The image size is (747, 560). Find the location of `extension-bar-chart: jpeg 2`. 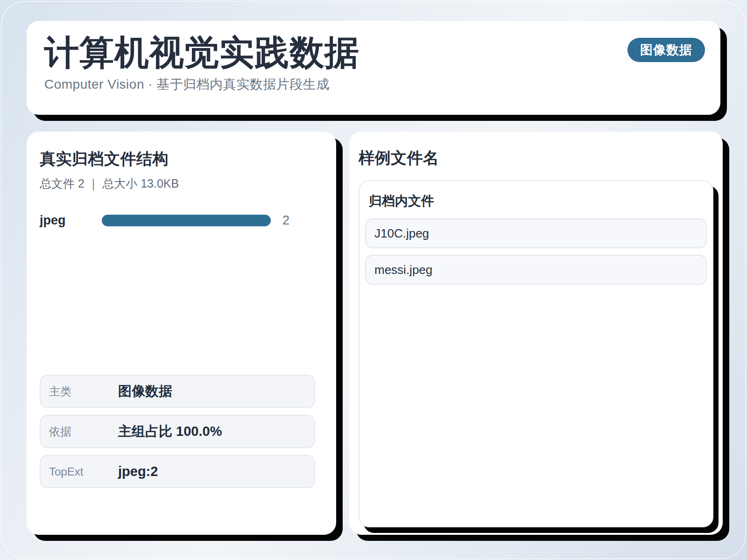

extension-bar-chart: jpeg 2 is located at coordinates (177, 294).